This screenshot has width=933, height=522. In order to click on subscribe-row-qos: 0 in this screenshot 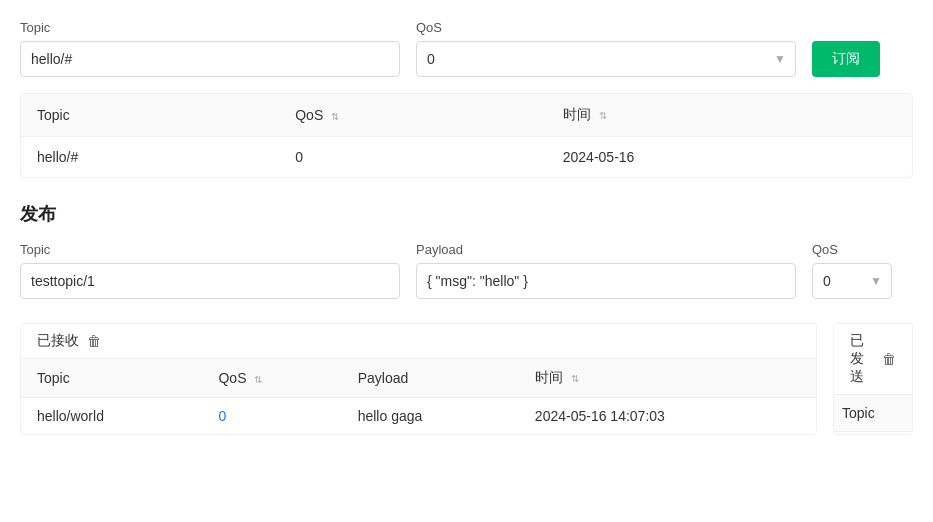, I will do `click(413, 158)`.